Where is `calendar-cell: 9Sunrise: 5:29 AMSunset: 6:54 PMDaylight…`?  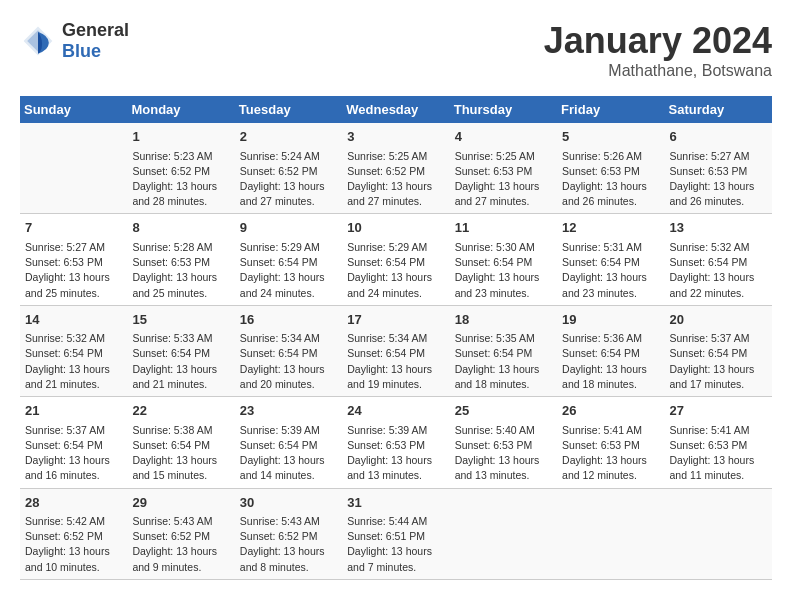
calendar-cell: 9Sunrise: 5:29 AMSunset: 6:54 PMDaylight… is located at coordinates (288, 260).